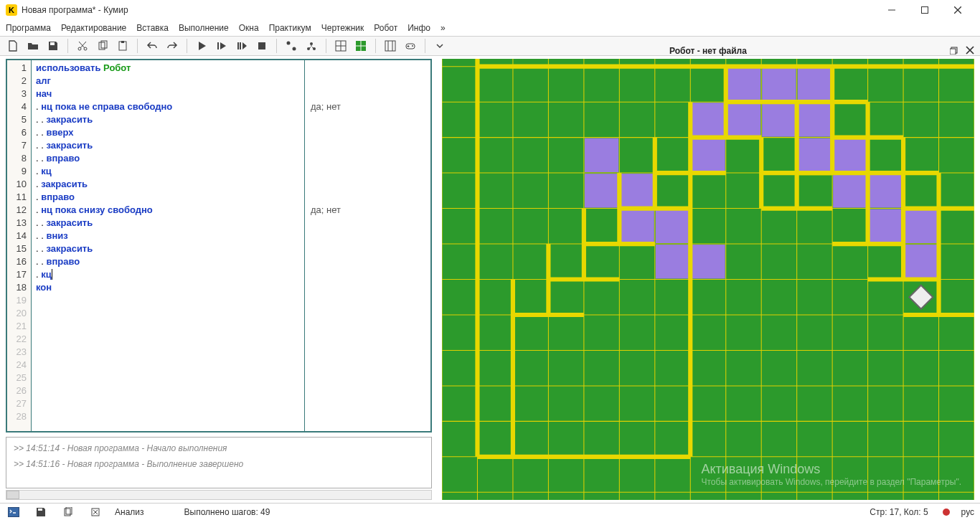  What do you see at coordinates (33, 46) in the screenshot?
I see `open-file-icon` at bounding box center [33, 46].